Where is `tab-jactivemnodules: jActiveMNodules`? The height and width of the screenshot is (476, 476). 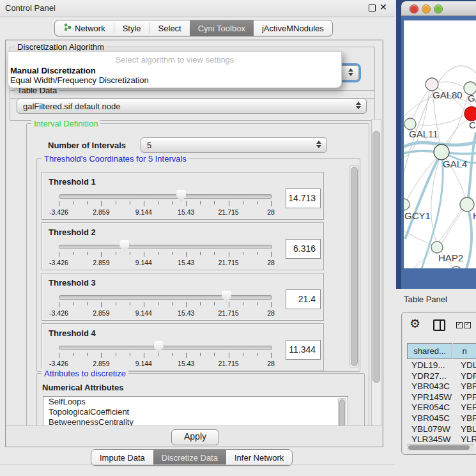
tab-jactivemnodules: jActiveMNodules is located at coordinates (293, 28).